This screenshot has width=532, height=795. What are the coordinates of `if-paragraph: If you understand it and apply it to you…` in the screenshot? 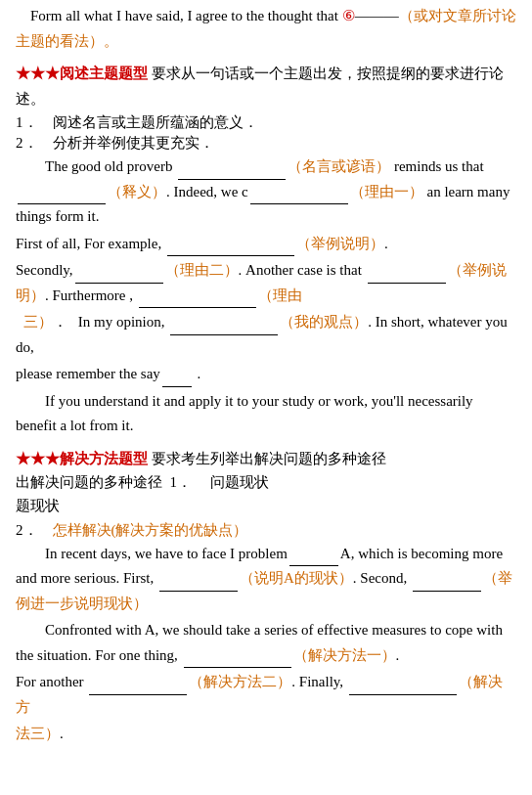 It's located at (266, 415).